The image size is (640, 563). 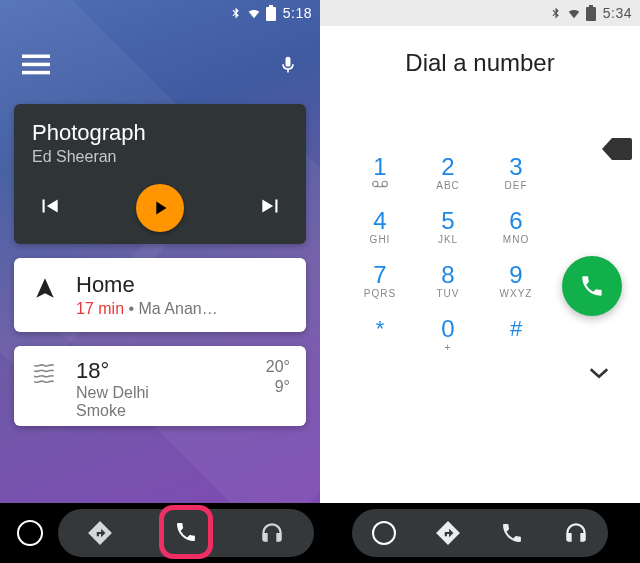 I want to click on weather-low: 9°, so click(x=267, y=387).